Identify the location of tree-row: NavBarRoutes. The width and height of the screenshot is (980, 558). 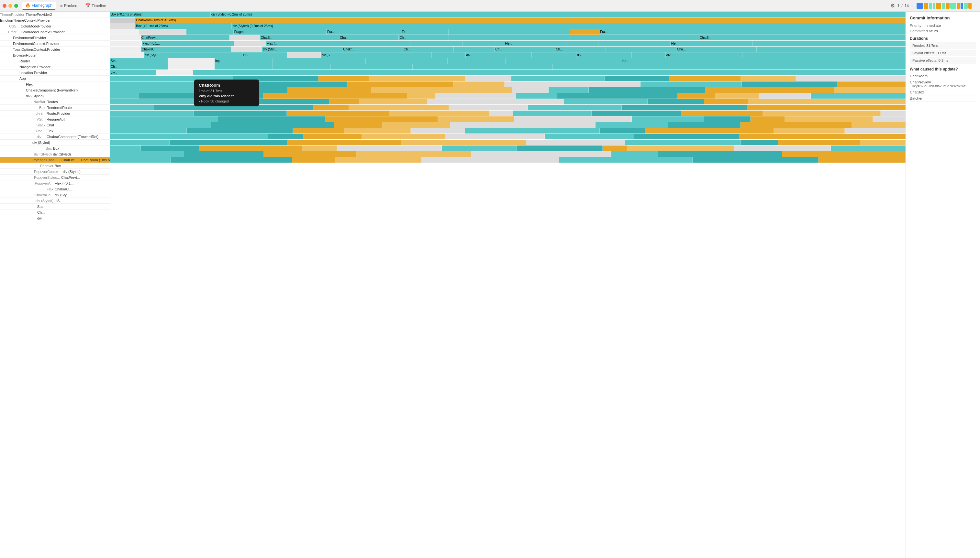
(55, 102).